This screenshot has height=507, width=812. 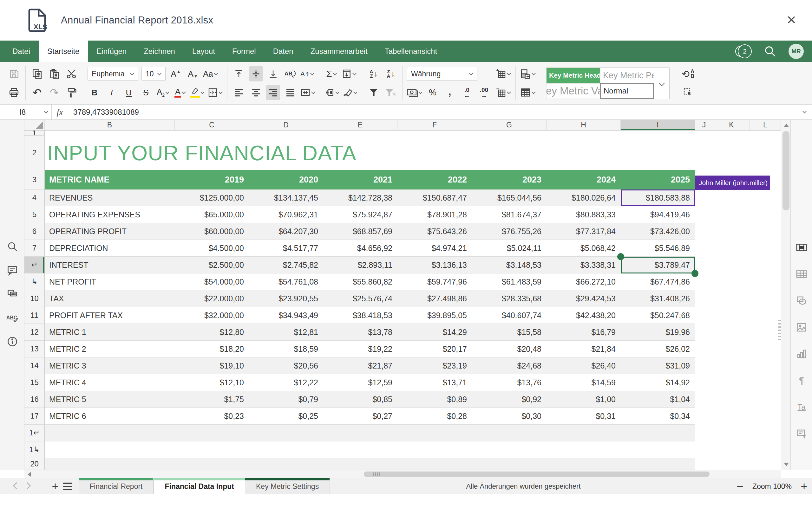 What do you see at coordinates (110, 248) in the screenshot?
I see `metric-name-cell: DEPRECIATION` at bounding box center [110, 248].